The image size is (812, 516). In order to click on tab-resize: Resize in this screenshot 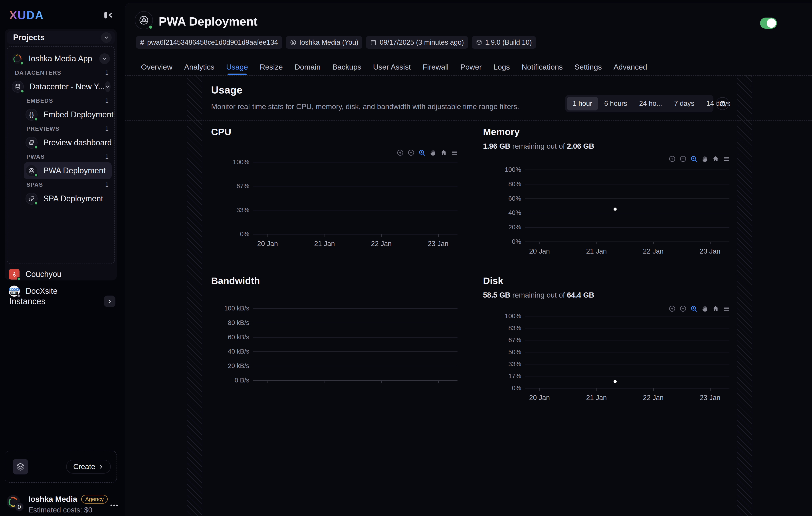, I will do `click(271, 67)`.